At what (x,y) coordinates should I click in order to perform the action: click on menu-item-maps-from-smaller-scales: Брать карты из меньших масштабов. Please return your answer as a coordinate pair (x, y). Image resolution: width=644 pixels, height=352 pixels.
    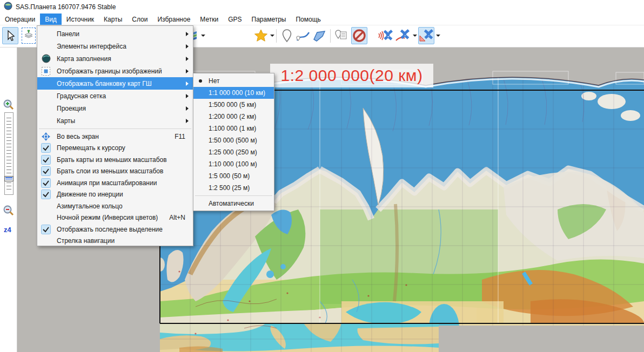
    Looking at the image, I should click on (115, 160).